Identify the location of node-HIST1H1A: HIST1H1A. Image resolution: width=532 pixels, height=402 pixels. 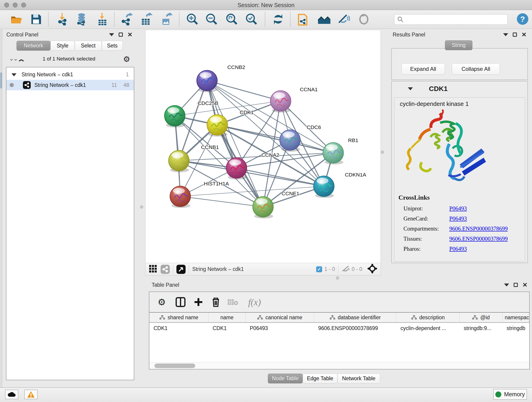
(200, 194).